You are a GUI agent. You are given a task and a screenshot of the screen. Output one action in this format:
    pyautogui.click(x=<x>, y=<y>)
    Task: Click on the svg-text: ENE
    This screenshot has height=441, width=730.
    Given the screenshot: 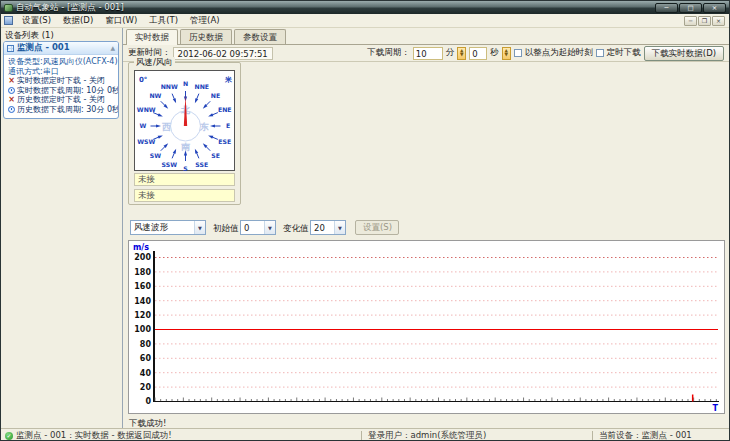 What is the action you would take?
    pyautogui.click(x=225, y=110)
    